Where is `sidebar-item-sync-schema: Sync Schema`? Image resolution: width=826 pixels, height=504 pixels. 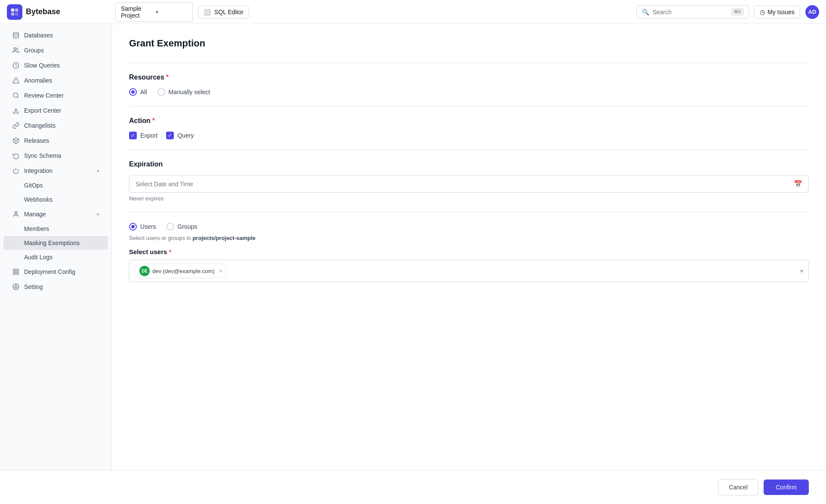 sidebar-item-sync-schema: Sync Schema is located at coordinates (56, 156).